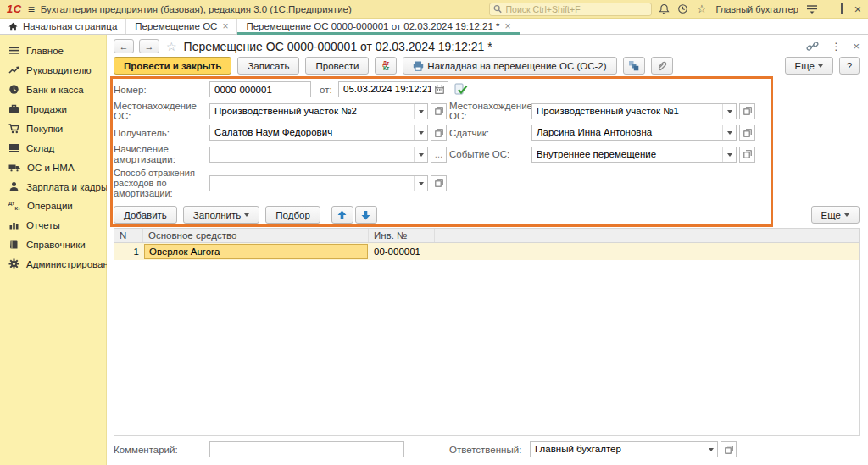  Describe the element at coordinates (53, 244) in the screenshot. I see `sidebar-item-directories: Справочники` at that location.